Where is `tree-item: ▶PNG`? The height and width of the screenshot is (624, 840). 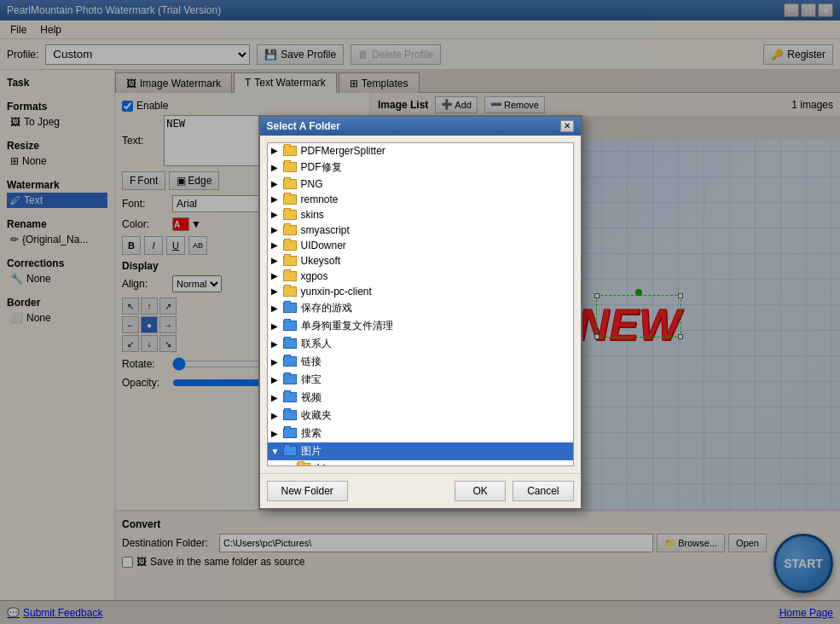
tree-item: ▶PNG is located at coordinates (420, 184).